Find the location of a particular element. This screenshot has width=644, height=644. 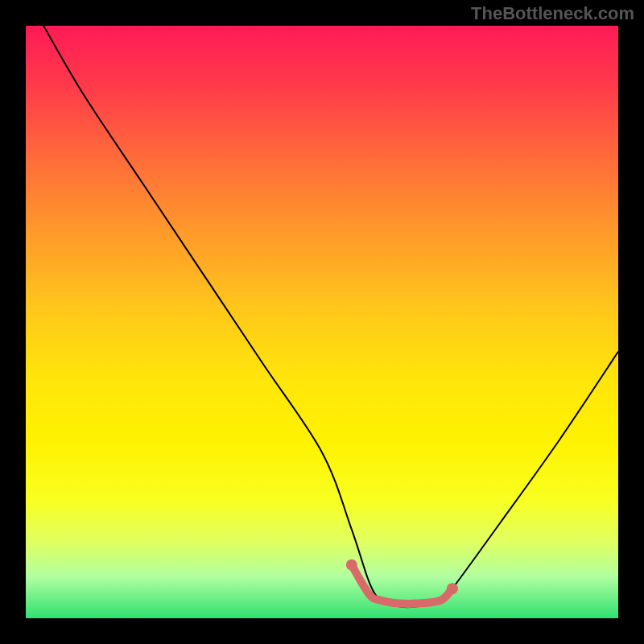

highlight-dot-left is located at coordinates (352, 565).